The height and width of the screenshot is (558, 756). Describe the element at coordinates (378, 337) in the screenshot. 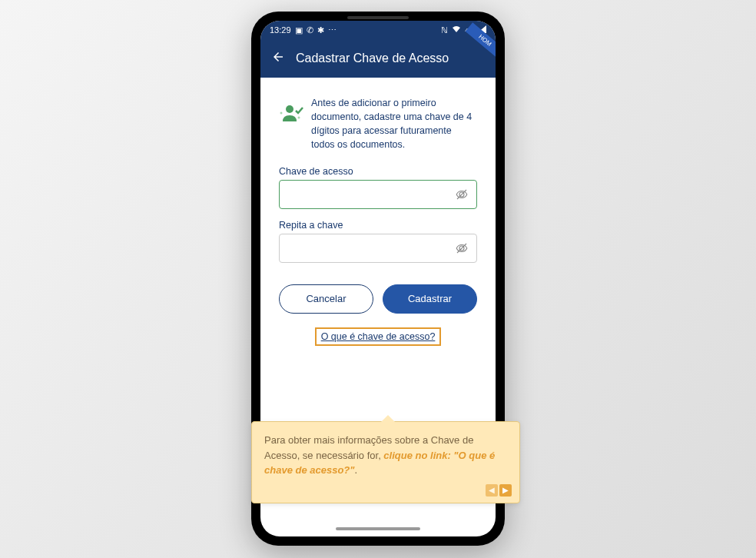

I see `help-link: O que é chave de acesso?` at that location.